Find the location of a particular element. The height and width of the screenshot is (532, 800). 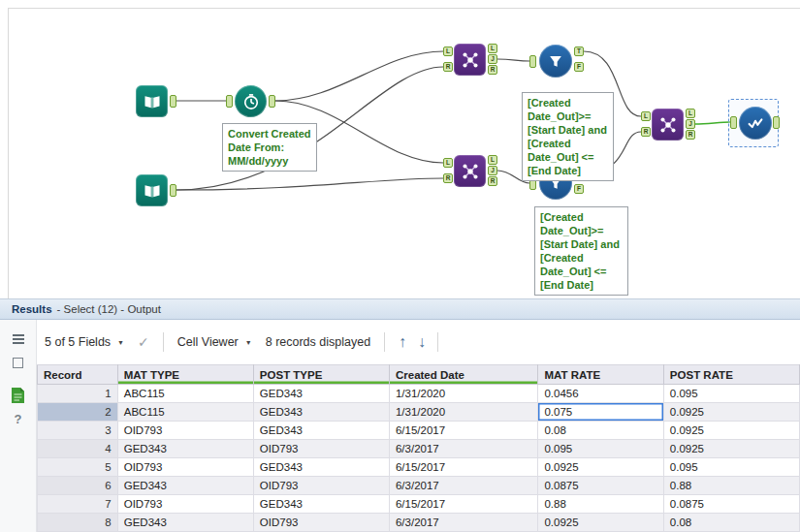

fields-dropdown: 5 of 5 Fields ▼ is located at coordinates (84, 342).